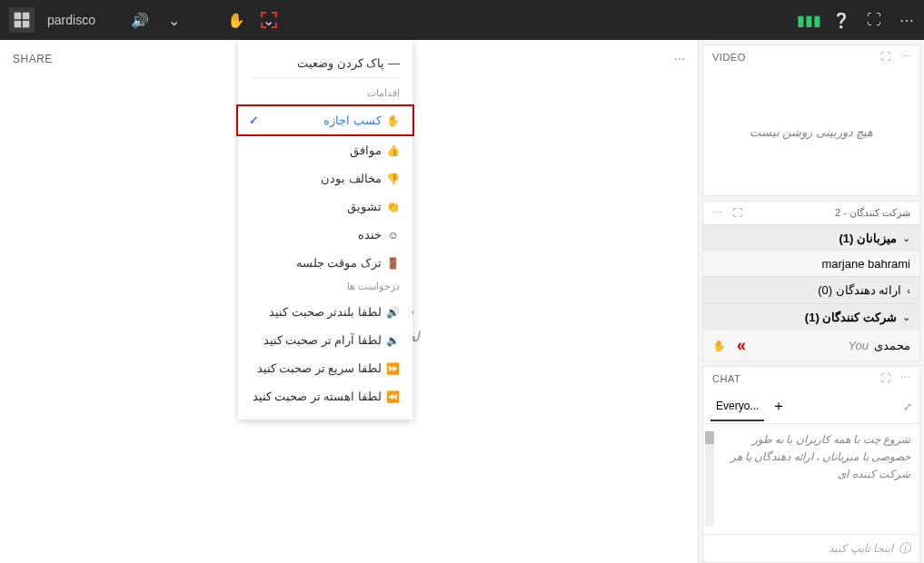 The width and height of the screenshot is (924, 563). What do you see at coordinates (325, 151) in the screenshot?
I see `dropdown-item-agree: 👍موافق` at bounding box center [325, 151].